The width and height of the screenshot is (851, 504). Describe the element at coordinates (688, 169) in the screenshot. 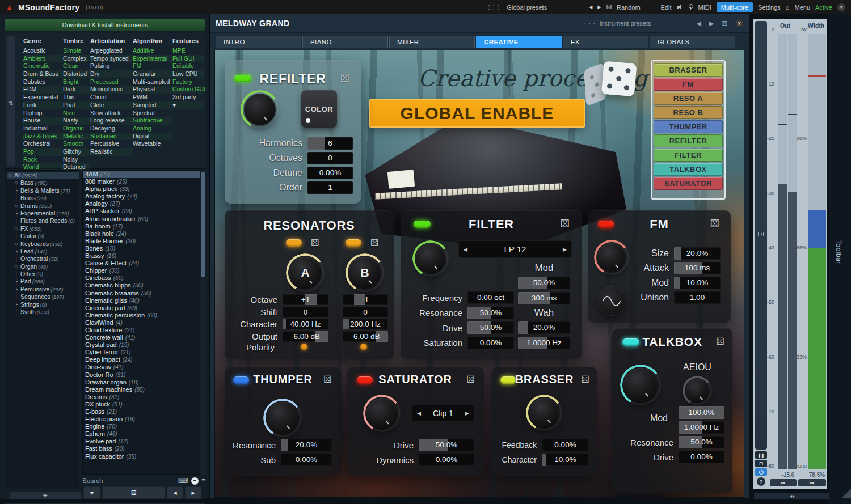

I see `module-order-button: TALKBOX` at that location.